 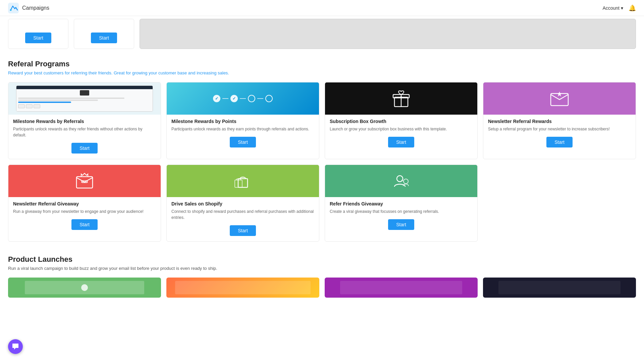 I want to click on app-header: Campaigns Account ▾ 🔔, so click(x=322, y=8).